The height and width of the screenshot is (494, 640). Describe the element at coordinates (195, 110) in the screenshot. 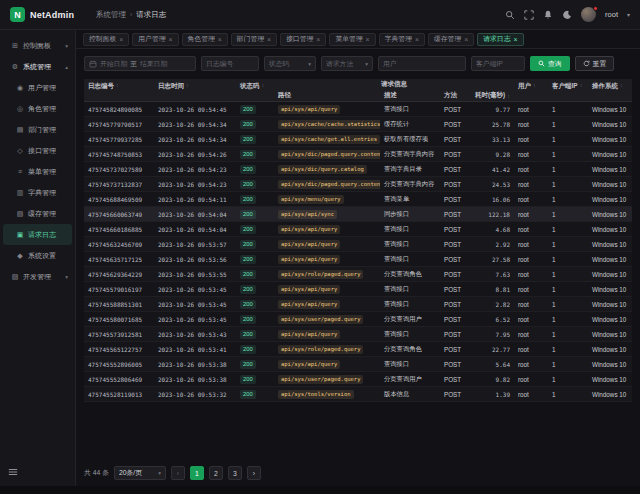

I see `cell-log-time: 2023-10-26 09:54:45` at that location.